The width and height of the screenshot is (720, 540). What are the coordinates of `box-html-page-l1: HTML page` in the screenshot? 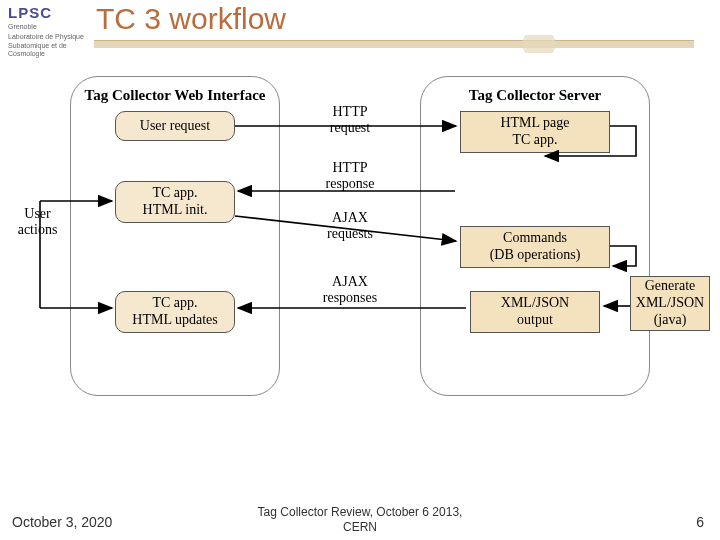 It's located at (534, 124).